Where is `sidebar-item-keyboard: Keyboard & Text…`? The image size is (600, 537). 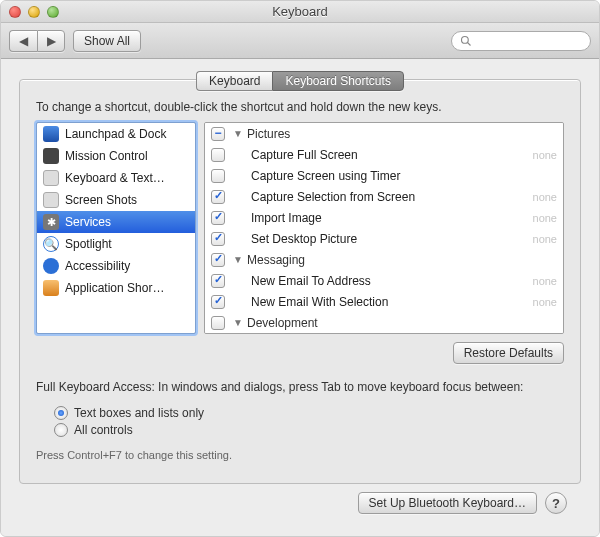 sidebar-item-keyboard: Keyboard & Text… is located at coordinates (116, 178).